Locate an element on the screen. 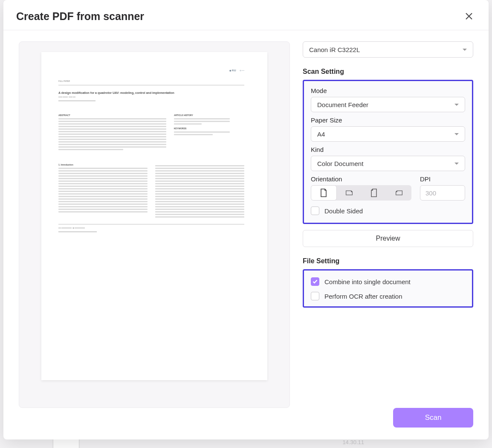 This screenshot has height=448, width=492. close-icon is located at coordinates (469, 16).